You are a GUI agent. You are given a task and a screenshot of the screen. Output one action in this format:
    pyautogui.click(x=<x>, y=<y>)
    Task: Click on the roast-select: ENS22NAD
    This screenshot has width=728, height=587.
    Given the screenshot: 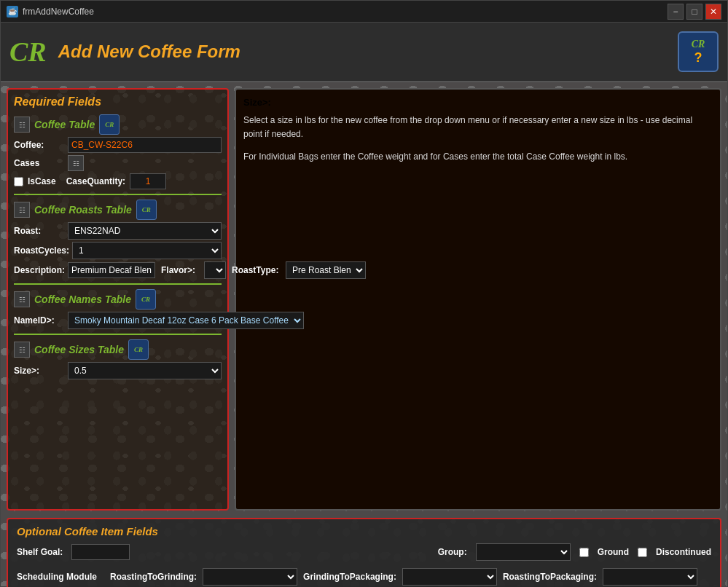 What is the action you would take?
    pyautogui.click(x=144, y=231)
    